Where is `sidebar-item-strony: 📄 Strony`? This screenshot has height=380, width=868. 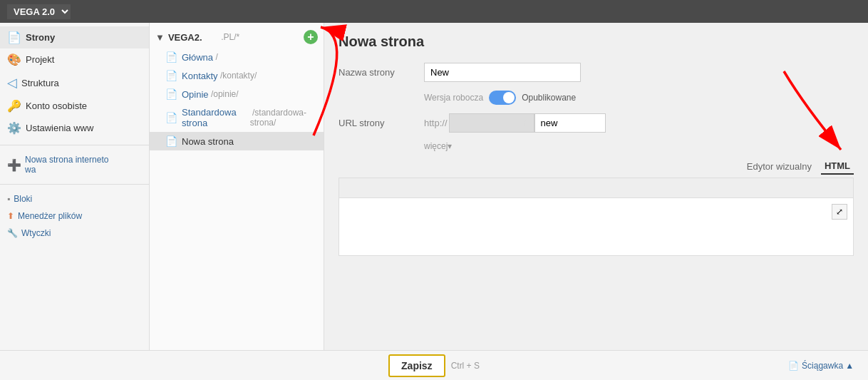
sidebar-item-strony: 📄 Strony is located at coordinates (74, 37).